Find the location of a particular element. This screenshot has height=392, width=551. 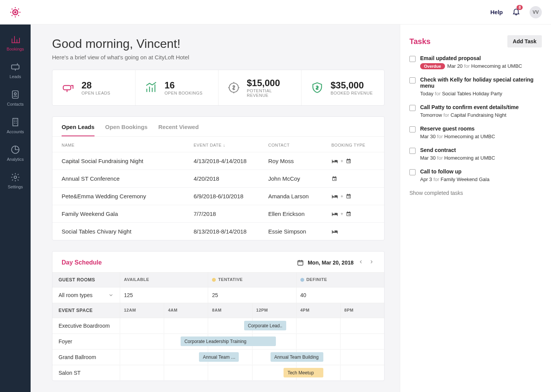

sidenav-label: Bookings is located at coordinates (15, 49).